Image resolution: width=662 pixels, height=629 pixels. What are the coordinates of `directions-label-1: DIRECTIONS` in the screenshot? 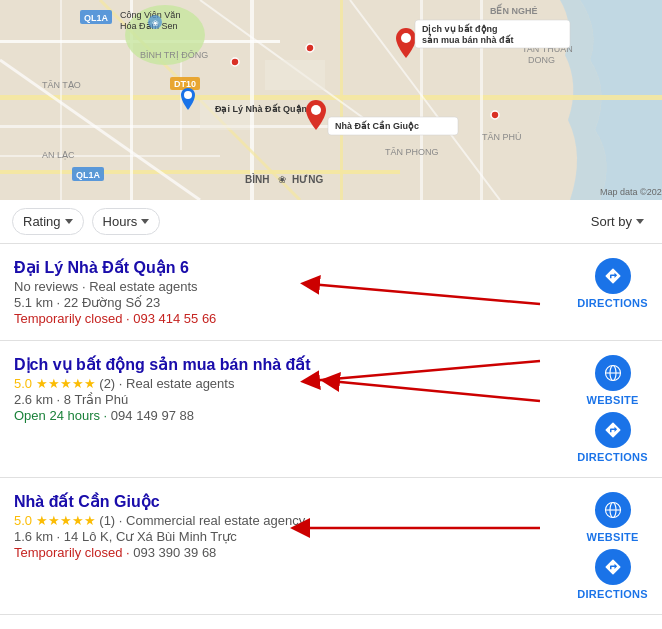 It's located at (612, 303).